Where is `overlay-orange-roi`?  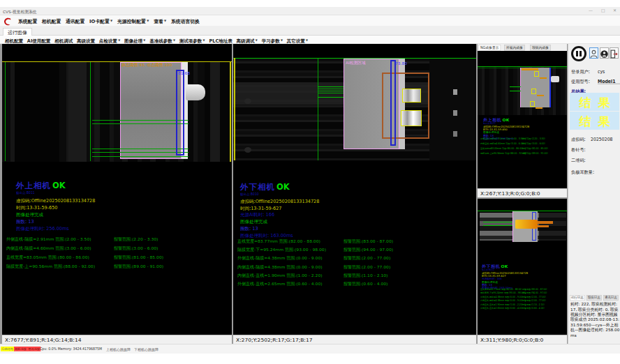 overlay-orange-roi is located at coordinates (406, 106).